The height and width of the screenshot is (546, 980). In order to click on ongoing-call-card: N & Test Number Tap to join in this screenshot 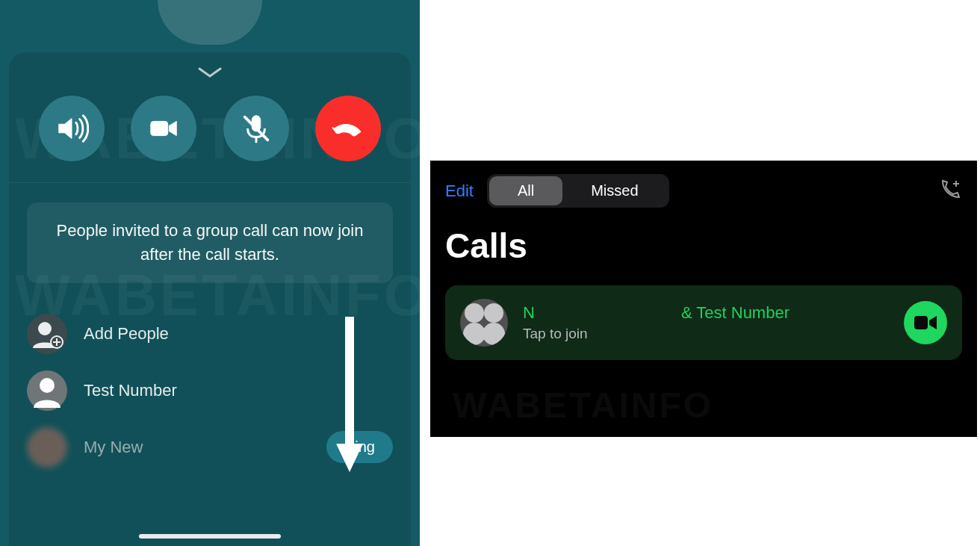, I will do `click(704, 323)`.